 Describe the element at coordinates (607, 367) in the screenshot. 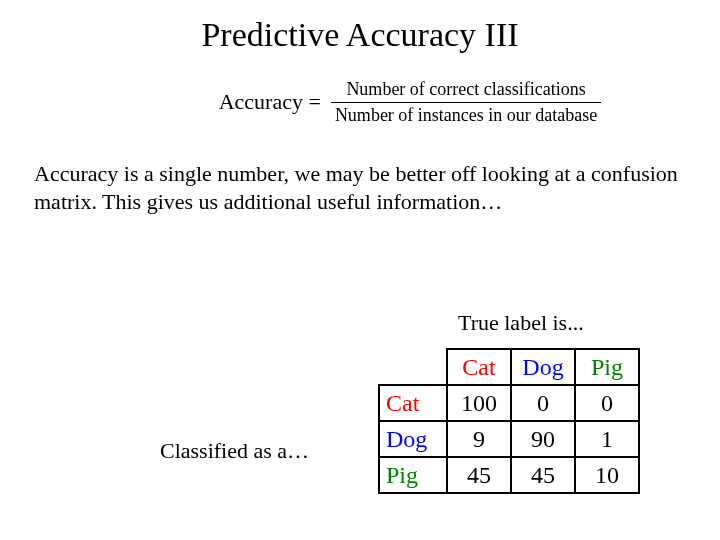

I see `col-header-pig: Pig` at that location.